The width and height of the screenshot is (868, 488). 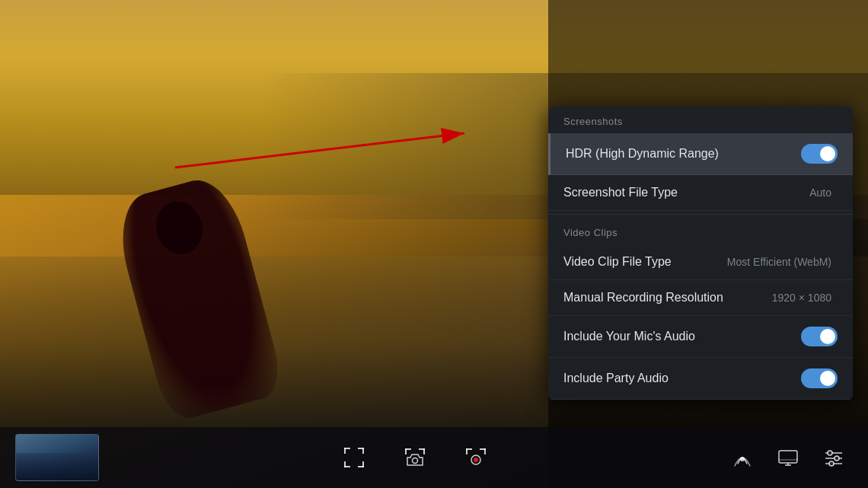 I want to click on hdr-label: HDR (High Dynamic Range), so click(x=643, y=154).